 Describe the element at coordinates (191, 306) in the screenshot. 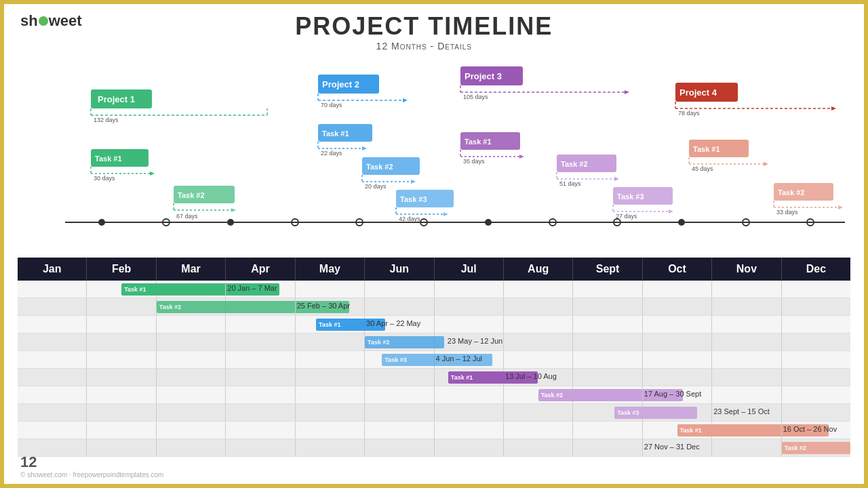

I see `col-mar: Task #2` at that location.